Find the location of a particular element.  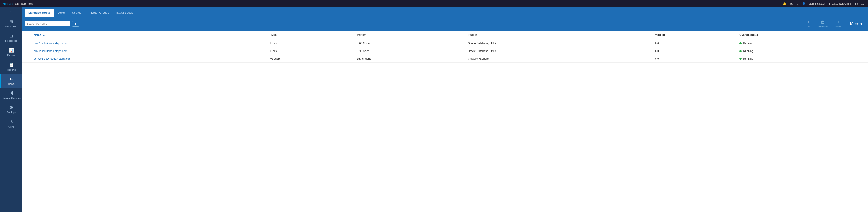

row-type-cell: Linux is located at coordinates (311, 43).